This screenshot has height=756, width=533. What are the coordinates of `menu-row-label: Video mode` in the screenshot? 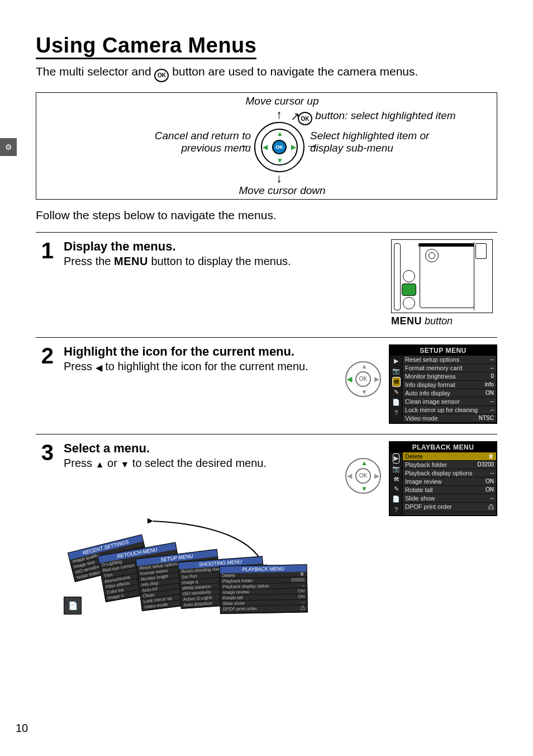 It's located at (421, 418).